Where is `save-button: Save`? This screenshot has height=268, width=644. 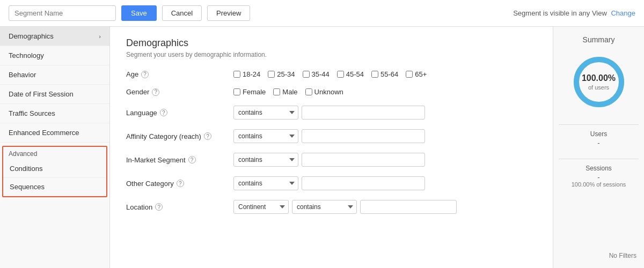 save-button: Save is located at coordinates (139, 13).